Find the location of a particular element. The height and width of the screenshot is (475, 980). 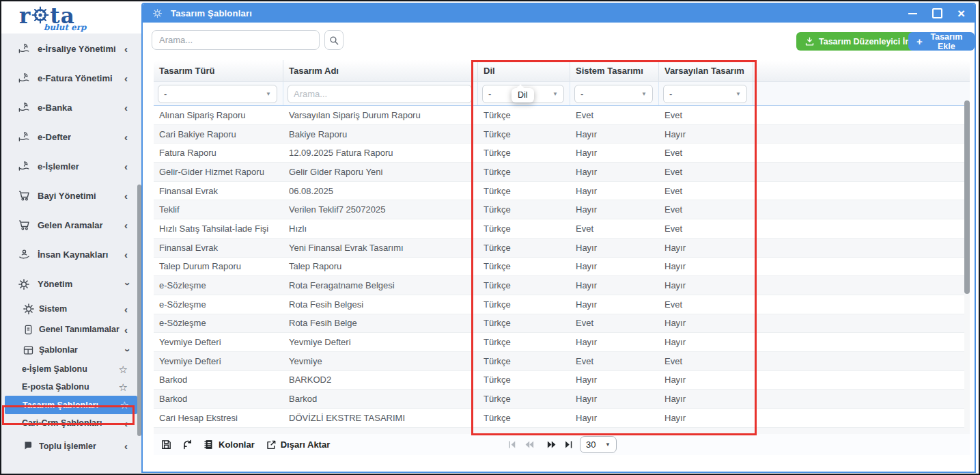

table-row: Finansal Evrak06.08.2025TürkçeHayırEvet is located at coordinates (561, 191).